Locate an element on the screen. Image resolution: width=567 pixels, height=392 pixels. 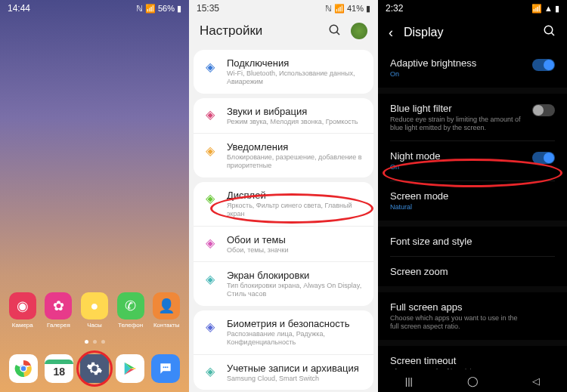
settings-item: ◈ДисплейЯркость, Фильтр синего света, Гл… is located at coordinates (284, 204).